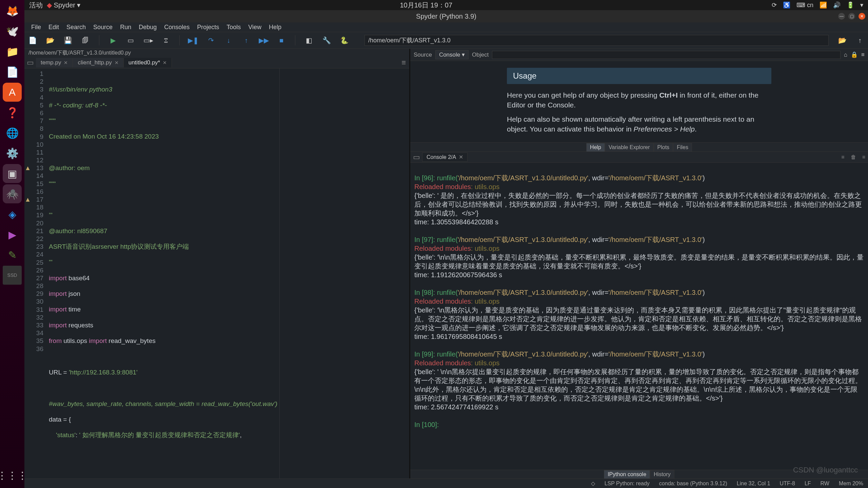 Image resolution: width=868 pixels, height=488 pixels. Describe the element at coordinates (12, 255) in the screenshot. I see `dock-gedit: ✎` at that location.